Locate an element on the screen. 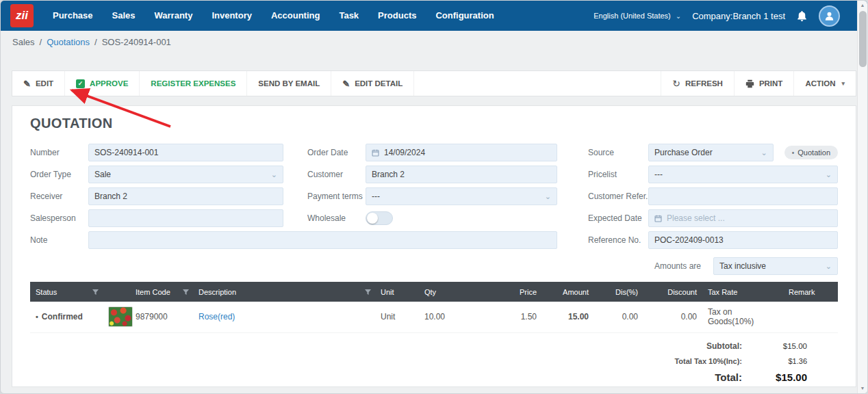 This screenshot has height=394, width=868. row-discount: 0.00 is located at coordinates (673, 317).